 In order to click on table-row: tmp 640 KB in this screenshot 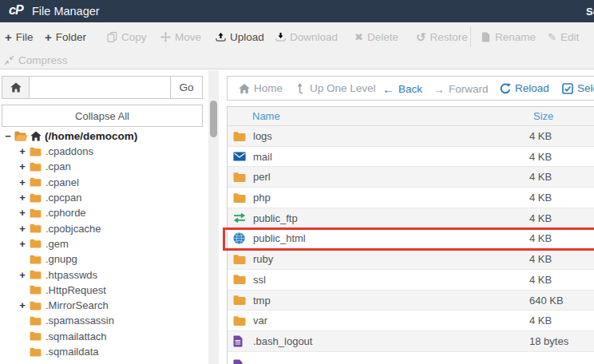, I will do `click(410, 301)`.